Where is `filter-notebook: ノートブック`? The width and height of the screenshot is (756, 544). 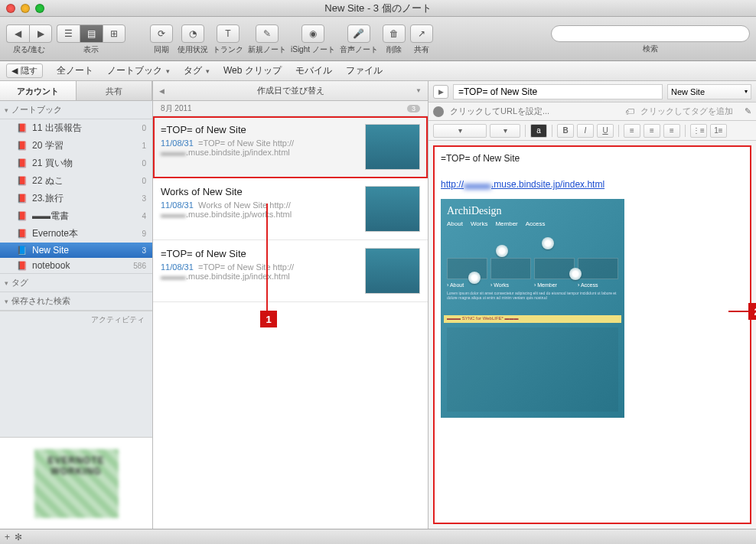
filter-notebook: ノートブック is located at coordinates (138, 70).